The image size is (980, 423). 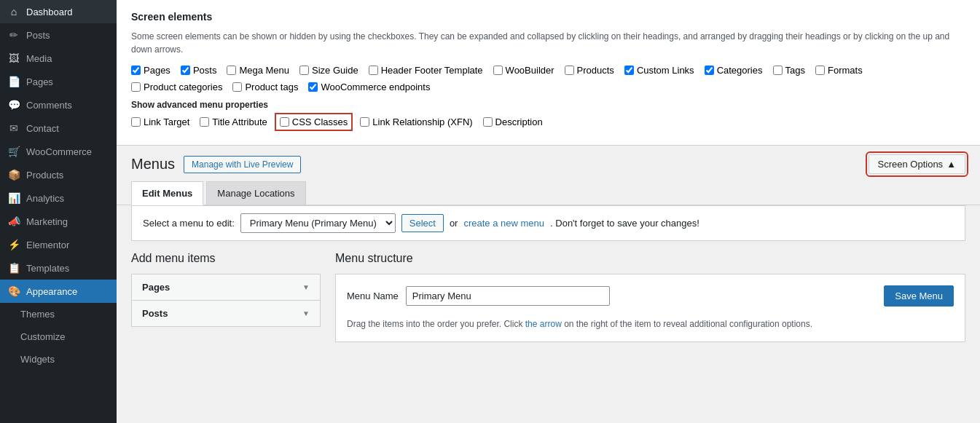 I want to click on checkbox-tags: Tags, so click(x=789, y=70).